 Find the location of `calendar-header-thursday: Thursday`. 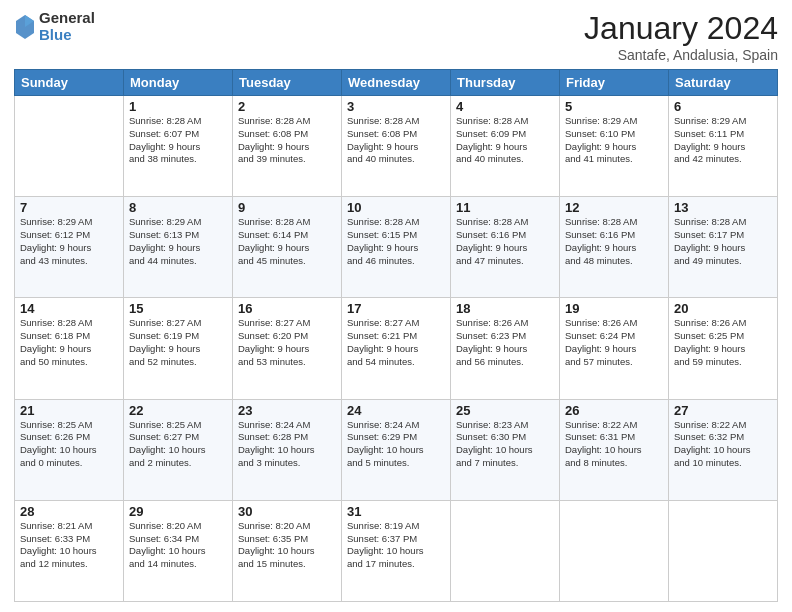

calendar-header-thursday: Thursday is located at coordinates (506, 83).